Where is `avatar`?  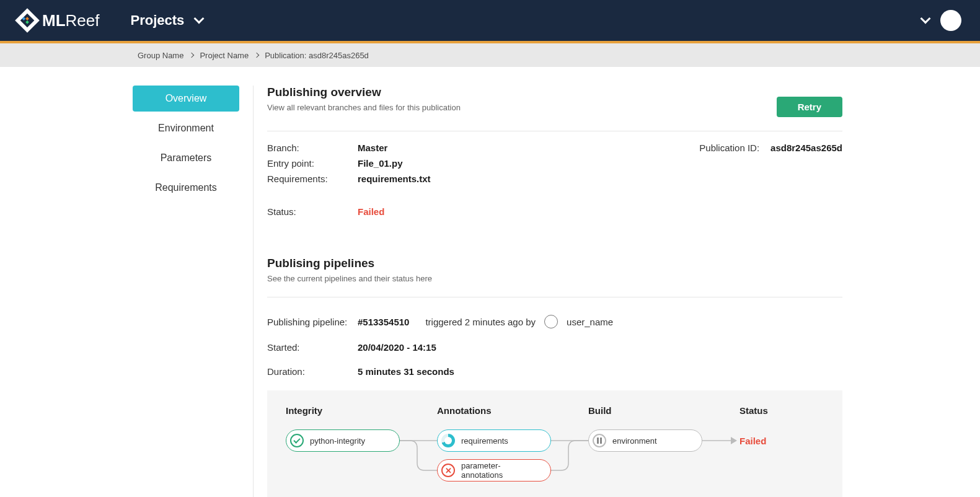
avatar is located at coordinates (951, 20).